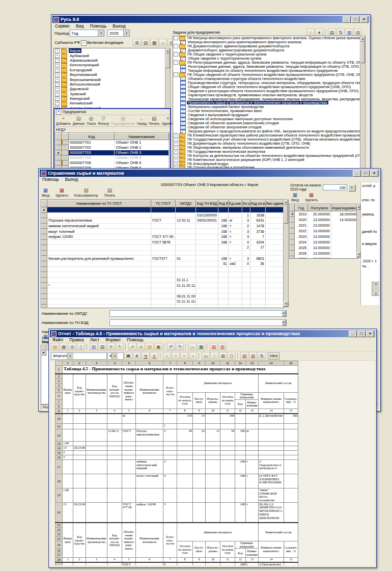  I want to click on ref-col-header: Вес единицы, so click(275, 204).